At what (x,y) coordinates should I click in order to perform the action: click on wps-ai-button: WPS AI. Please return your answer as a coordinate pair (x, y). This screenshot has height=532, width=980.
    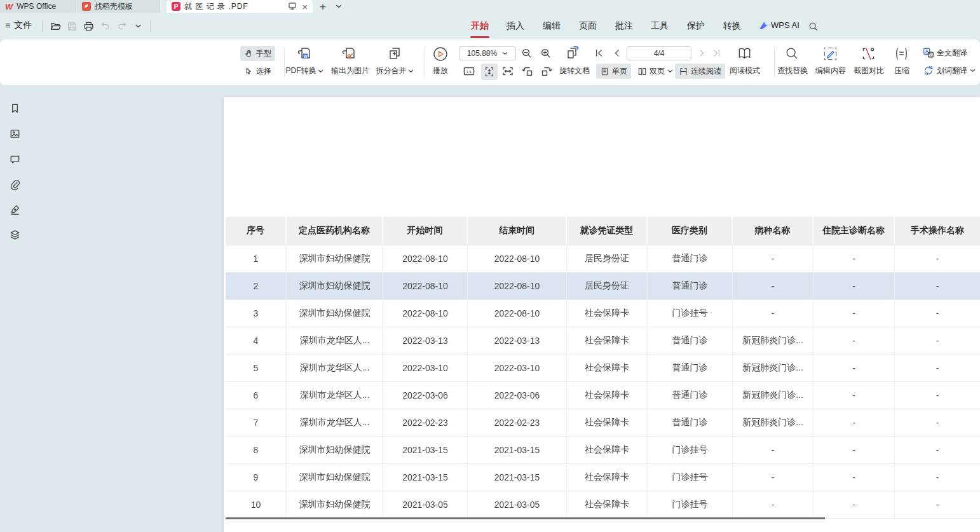
    Looking at the image, I should click on (779, 25).